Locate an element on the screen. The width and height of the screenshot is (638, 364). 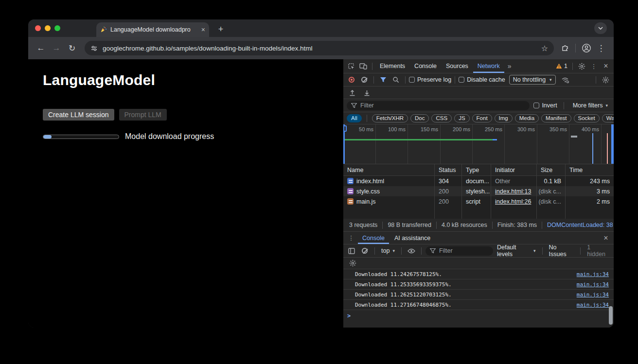
tab-strip: LanguageModel downloadpro × + is located at coordinates (321, 28).